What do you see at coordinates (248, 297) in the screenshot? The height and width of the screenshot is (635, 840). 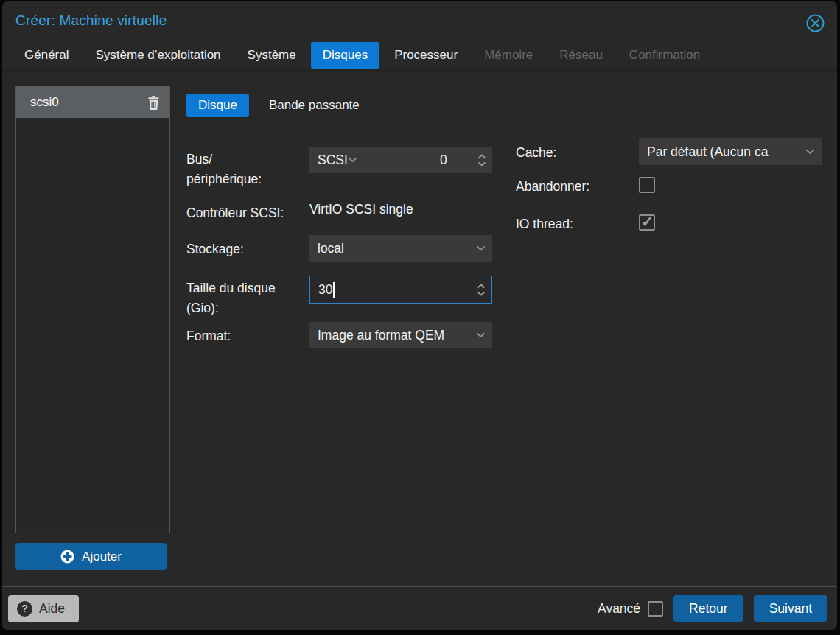 I see `disk-size-label: Taille du disque (Gio):` at bounding box center [248, 297].